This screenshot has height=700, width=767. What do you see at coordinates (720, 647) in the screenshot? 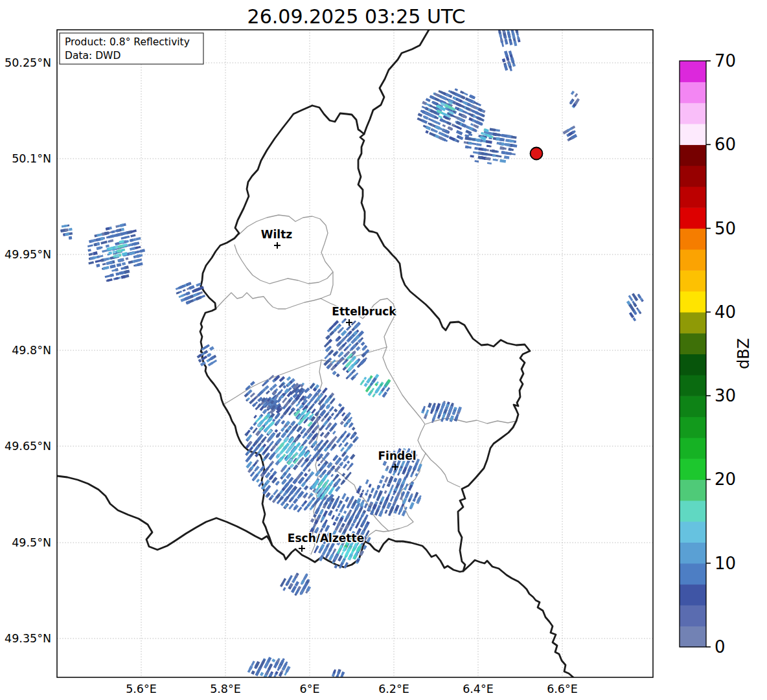
I see `colorbar-tick-label: 0` at bounding box center [720, 647].